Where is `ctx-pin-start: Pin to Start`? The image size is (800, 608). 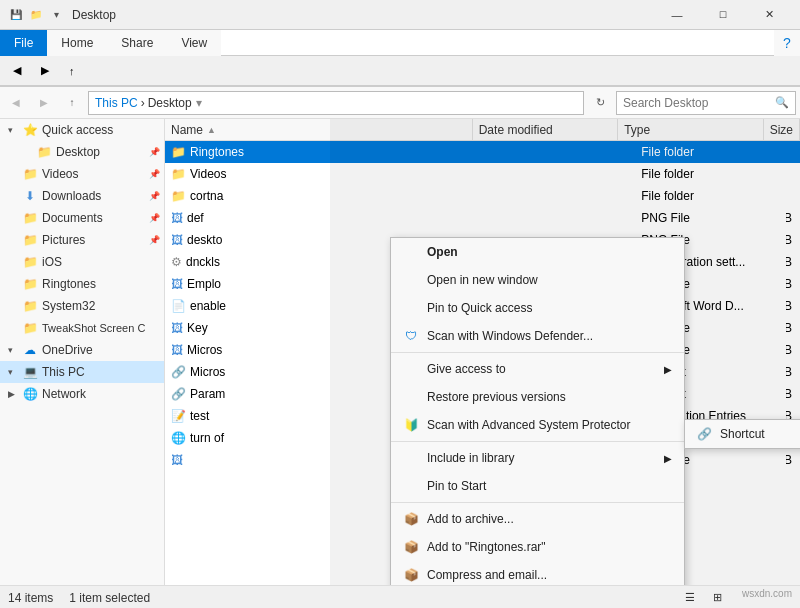 ctx-pin-start: Pin to Start is located at coordinates (538, 486).